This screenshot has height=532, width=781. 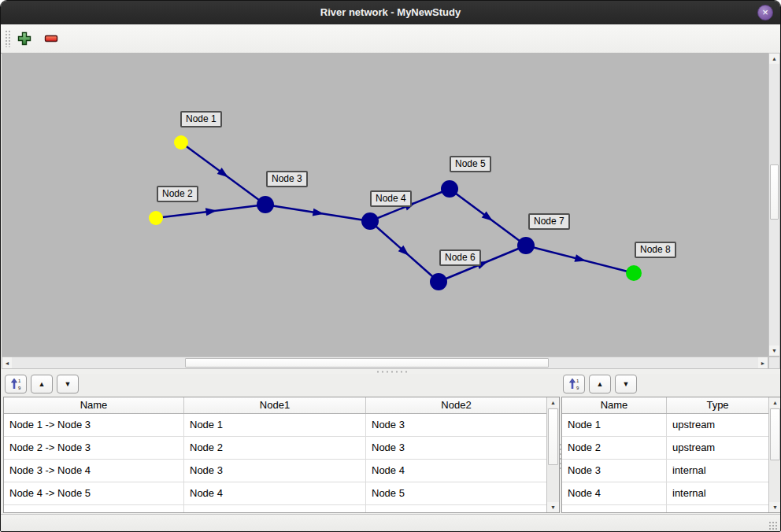 I want to click on nodes-table-scrollbar: ▲ ▼, so click(x=775, y=455).